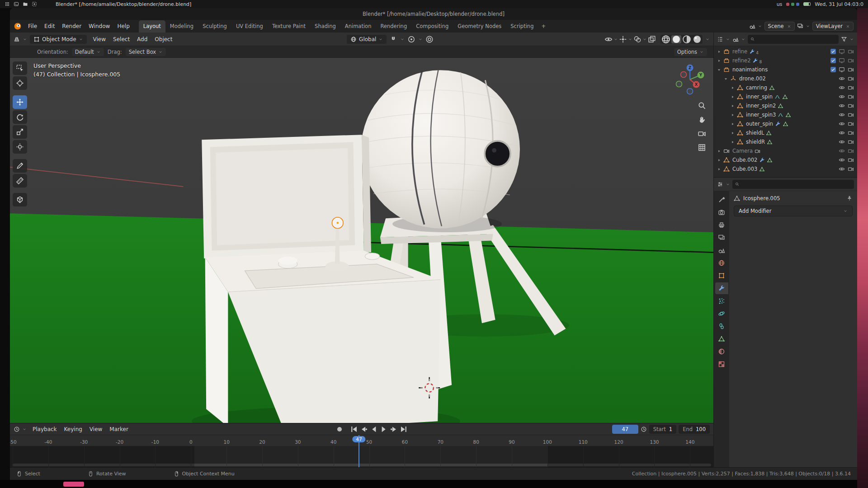 This screenshot has width=868, height=488. I want to click on properties-tab-particles, so click(722, 301).